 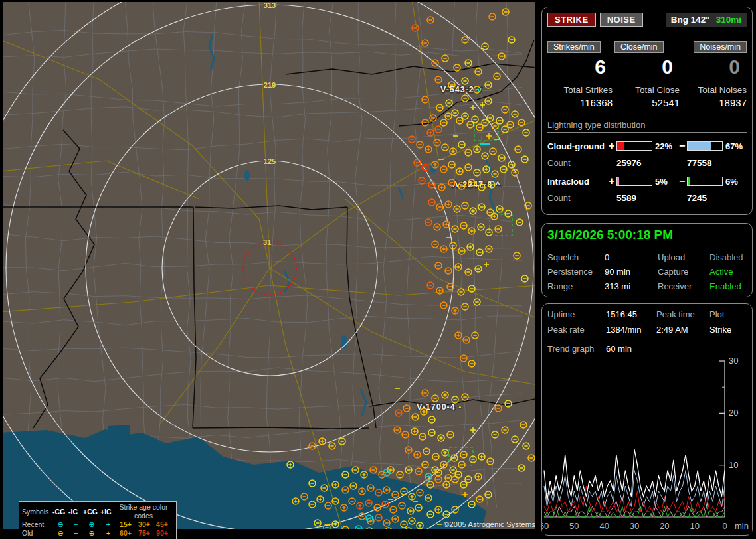 I want to click on minus-bar, so click(x=705, y=181).